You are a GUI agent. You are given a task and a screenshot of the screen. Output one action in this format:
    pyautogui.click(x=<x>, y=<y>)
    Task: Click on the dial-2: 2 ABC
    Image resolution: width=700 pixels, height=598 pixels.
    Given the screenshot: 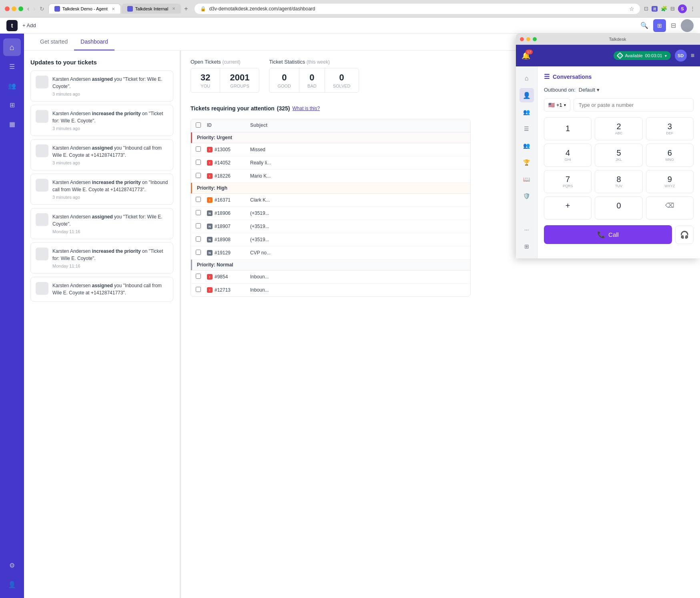 What is the action you would take?
    pyautogui.click(x=619, y=129)
    